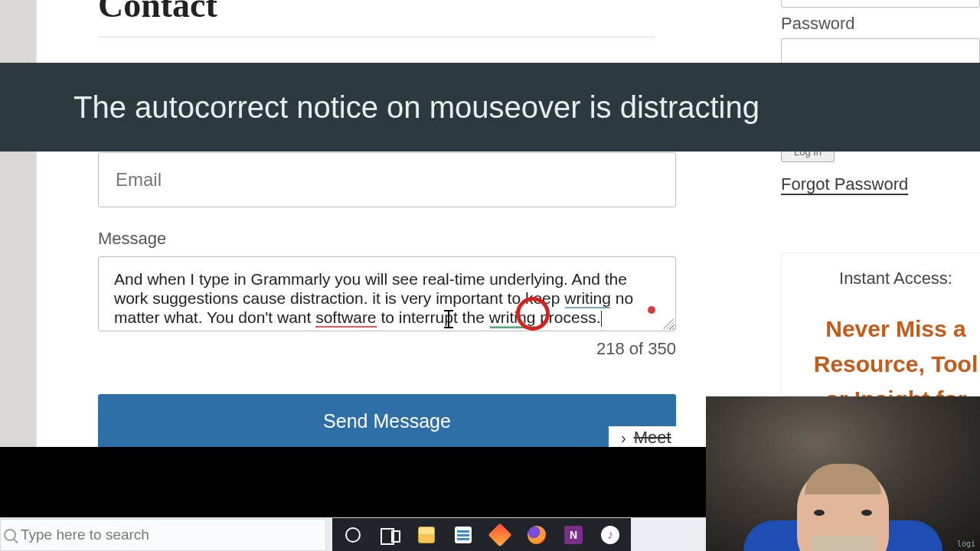  Describe the element at coordinates (533, 314) in the screenshot. I see `cursor-highlight-ring` at that location.